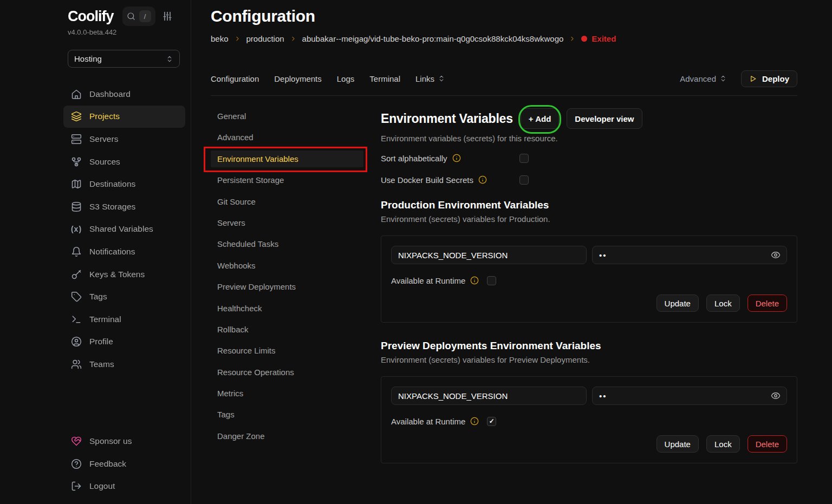  I want to click on subnav-item-danger-zone: Danger Zone, so click(287, 436).